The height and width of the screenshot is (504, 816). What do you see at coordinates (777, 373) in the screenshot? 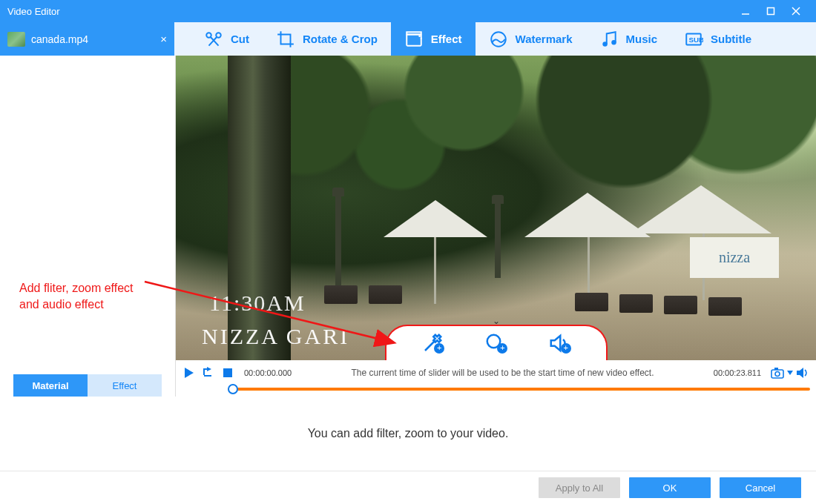
I see `snapshot-button` at bounding box center [777, 373].